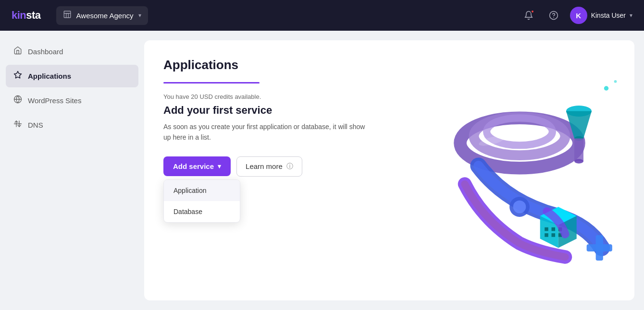 The image size is (644, 310). I want to click on add-service-button: Add service ▾, so click(197, 166).